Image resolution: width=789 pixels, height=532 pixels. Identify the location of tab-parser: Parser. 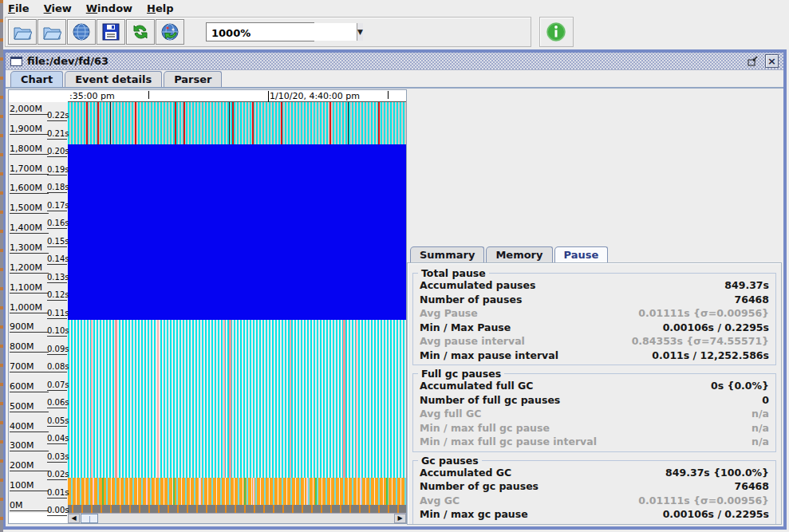
(193, 79).